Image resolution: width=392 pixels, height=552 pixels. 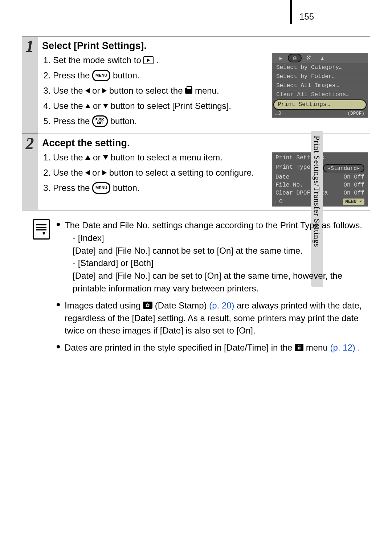 I want to click on lcd1-tab-tools-icon: 🛠, so click(x=309, y=58).